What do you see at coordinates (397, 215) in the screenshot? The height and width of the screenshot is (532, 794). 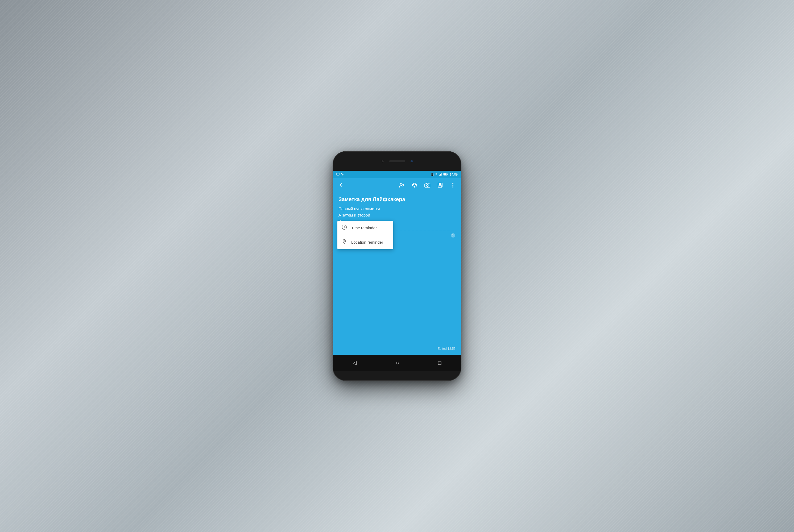 I see `note-line-2: А затем и второй` at bounding box center [397, 215].